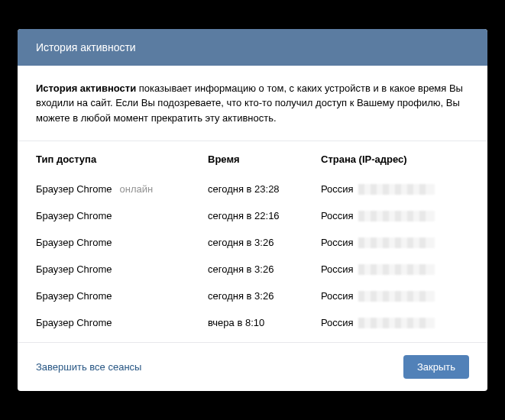  What do you see at coordinates (252, 165) in the screenshot?
I see `table-header-row: Тип доступа Время Страна (IP-адрес)` at bounding box center [252, 165].